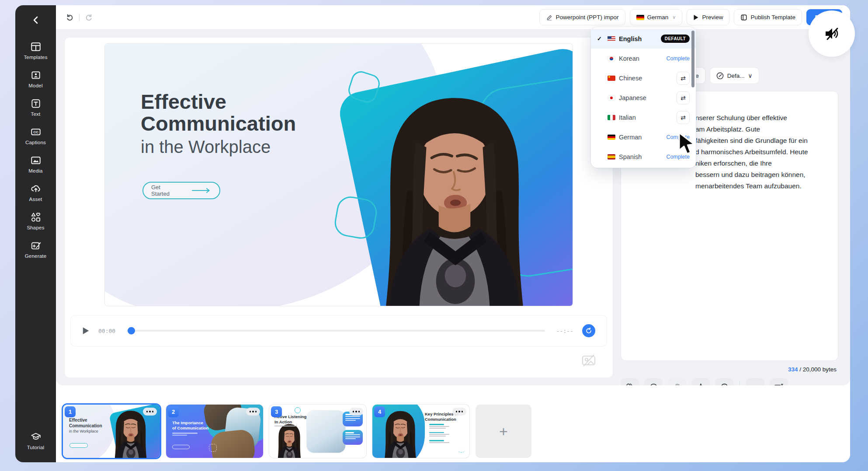 This screenshot has height=471, width=868. What do you see at coordinates (453, 17) in the screenshot?
I see `top-toolbar: Powerpoint (PPT) impor German ∨ Preview …` at bounding box center [453, 17].